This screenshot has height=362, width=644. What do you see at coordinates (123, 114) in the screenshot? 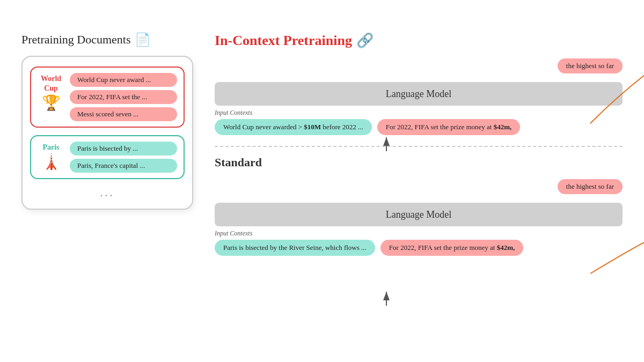
I see `list-item: Messi scored seven ...` at bounding box center [123, 114].